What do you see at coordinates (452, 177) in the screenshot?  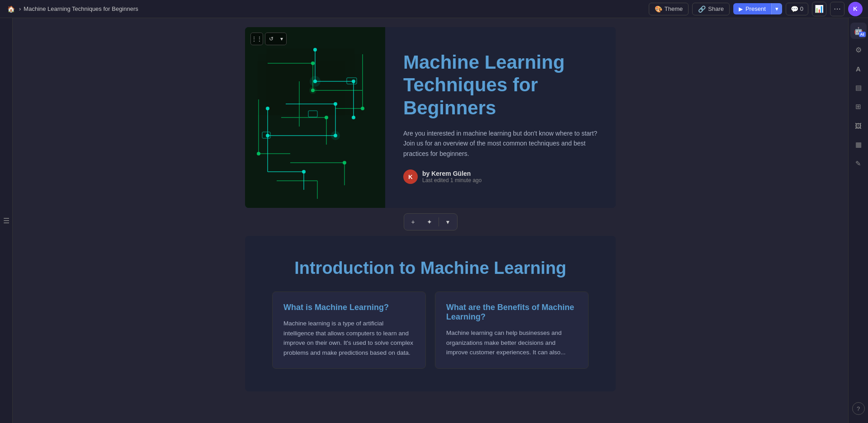 I see `author-info: by Kerem Gülen Last edited 1 minute ago` at bounding box center [452, 177].